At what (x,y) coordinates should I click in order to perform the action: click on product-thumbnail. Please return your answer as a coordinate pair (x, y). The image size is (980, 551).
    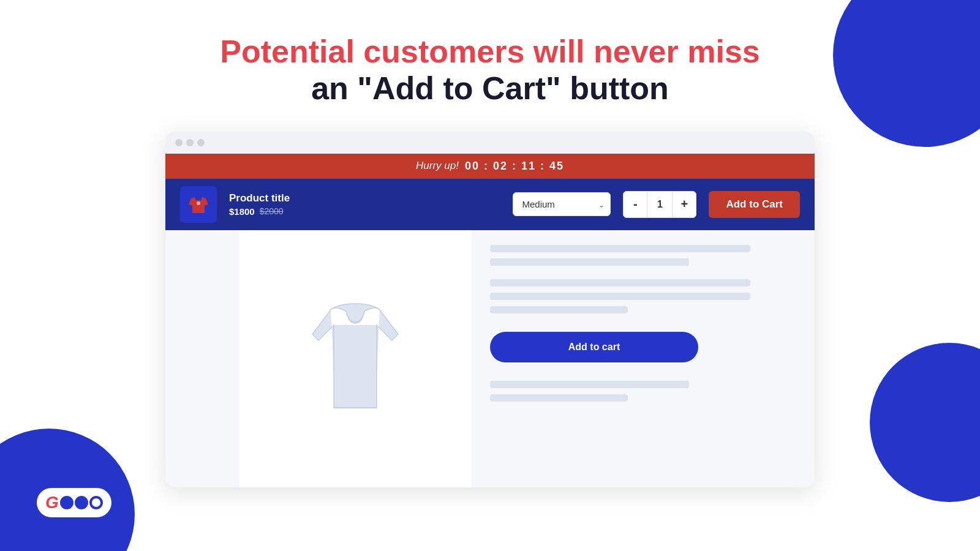
    Looking at the image, I should click on (198, 204).